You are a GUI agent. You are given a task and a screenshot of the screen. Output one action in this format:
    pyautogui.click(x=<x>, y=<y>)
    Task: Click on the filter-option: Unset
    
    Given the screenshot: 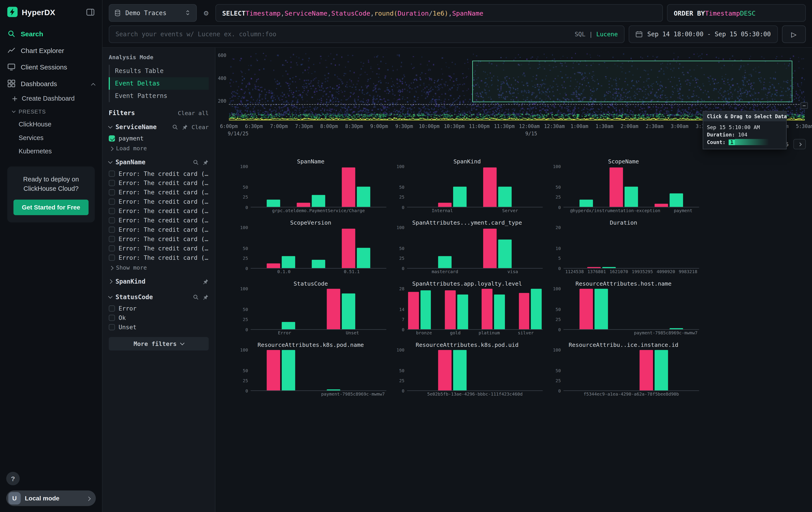 What is the action you would take?
    pyautogui.click(x=158, y=327)
    